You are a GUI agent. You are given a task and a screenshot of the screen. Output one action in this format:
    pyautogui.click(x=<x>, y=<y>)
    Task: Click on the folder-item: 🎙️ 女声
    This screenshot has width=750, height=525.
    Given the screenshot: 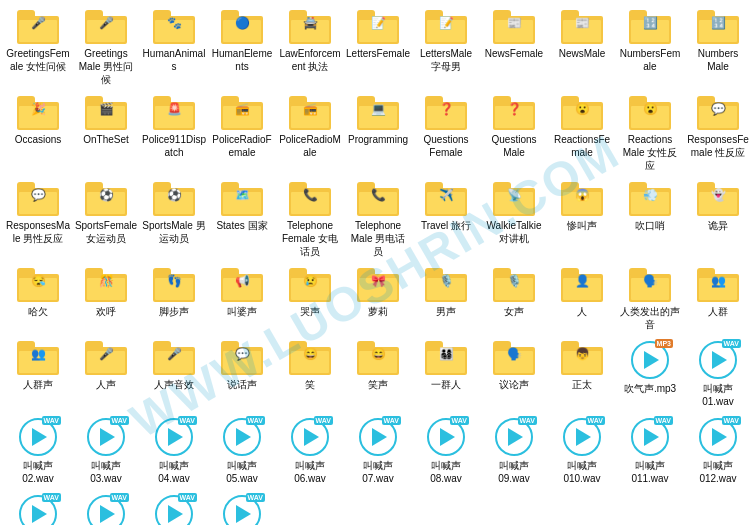 What is the action you would take?
    pyautogui.click(x=514, y=300)
    